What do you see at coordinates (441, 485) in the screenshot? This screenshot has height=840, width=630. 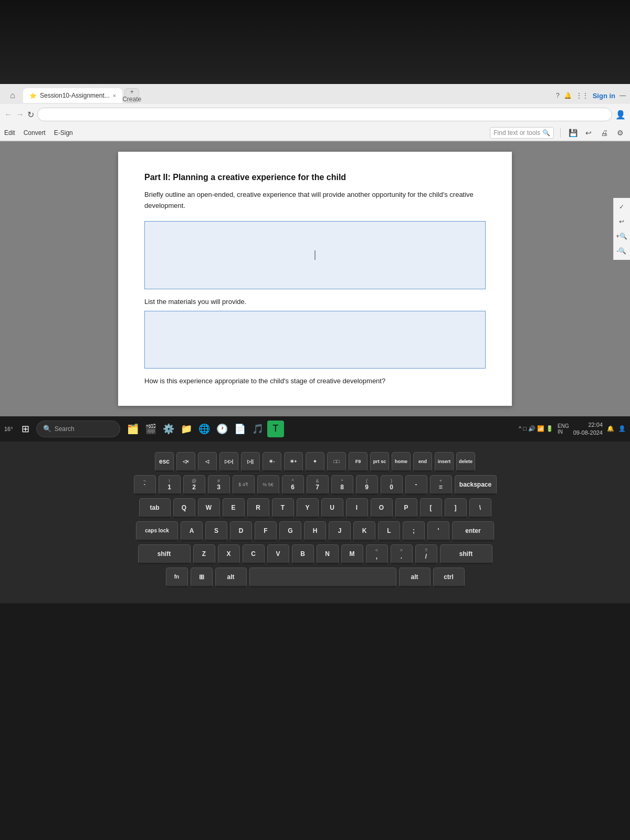 I see `key-equals: +=` at bounding box center [441, 485].